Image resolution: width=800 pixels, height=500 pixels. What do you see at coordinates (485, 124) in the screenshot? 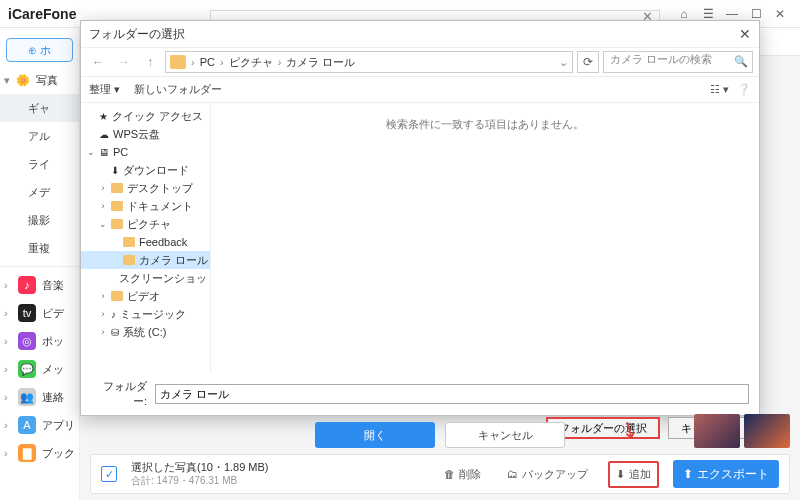
I see `empty-message: 検索条件に一致する項目はありません。` at bounding box center [485, 124].